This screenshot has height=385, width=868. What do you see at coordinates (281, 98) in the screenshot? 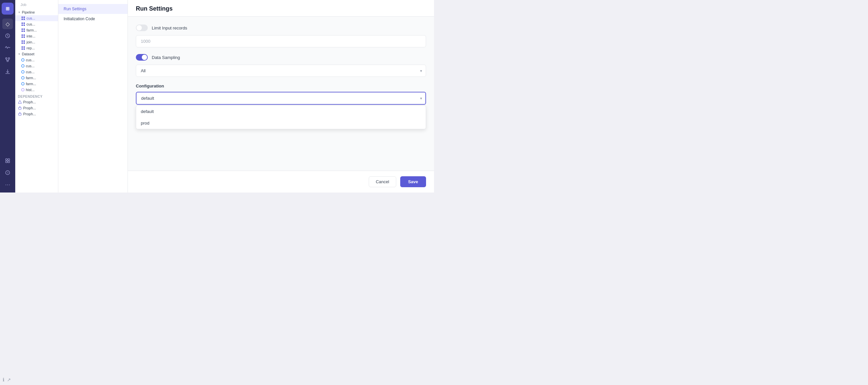
I see `config-select-wrapper: default prod ▾` at bounding box center [281, 98].